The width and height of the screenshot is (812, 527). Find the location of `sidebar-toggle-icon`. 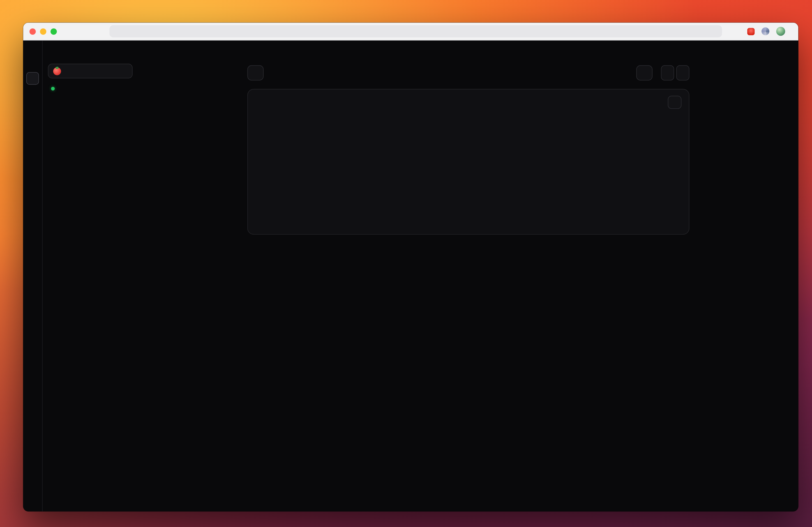

sidebar-toggle-icon is located at coordinates (33, 49).